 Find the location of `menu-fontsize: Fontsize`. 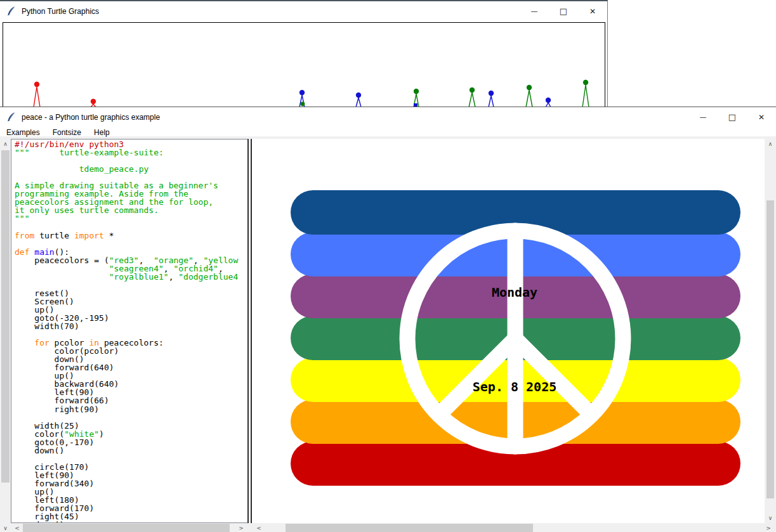

menu-fontsize: Fontsize is located at coordinates (67, 132).